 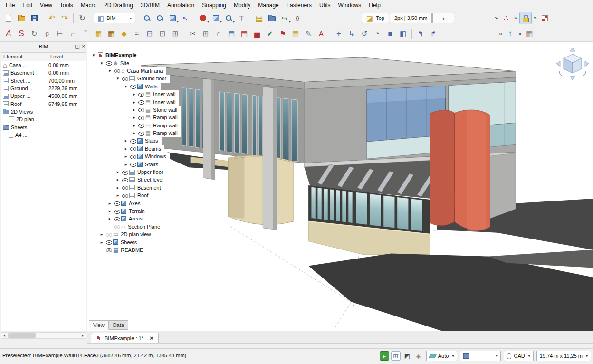 What do you see at coordinates (390, 34) in the screenshot?
I see `extrude-button: ■` at bounding box center [390, 34].